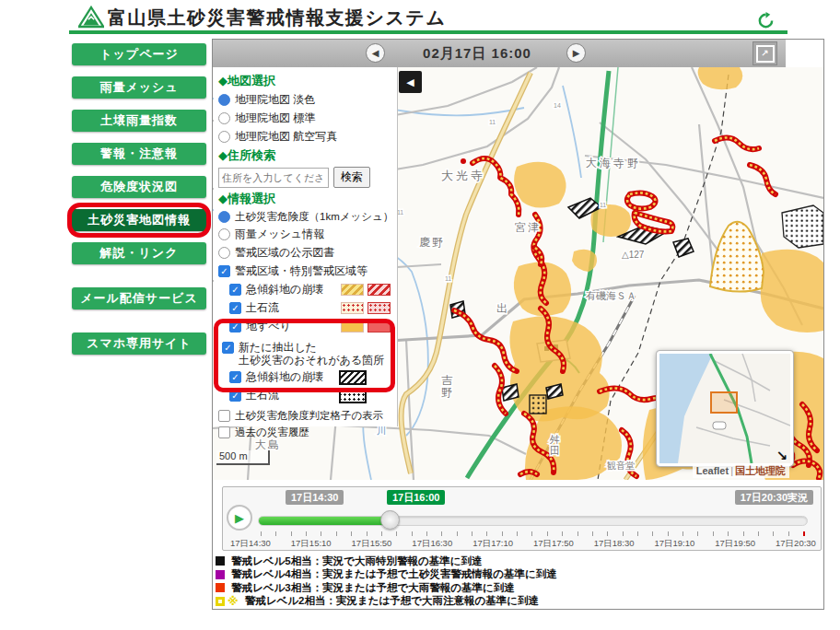 The height and width of the screenshot is (630, 840). Describe the element at coordinates (387, 581) in the screenshot. I see `legend: 警戒レベル5相当：実況で大雨特別警報の基準に到達警戒レベル4相当：実況または予想…` at that location.